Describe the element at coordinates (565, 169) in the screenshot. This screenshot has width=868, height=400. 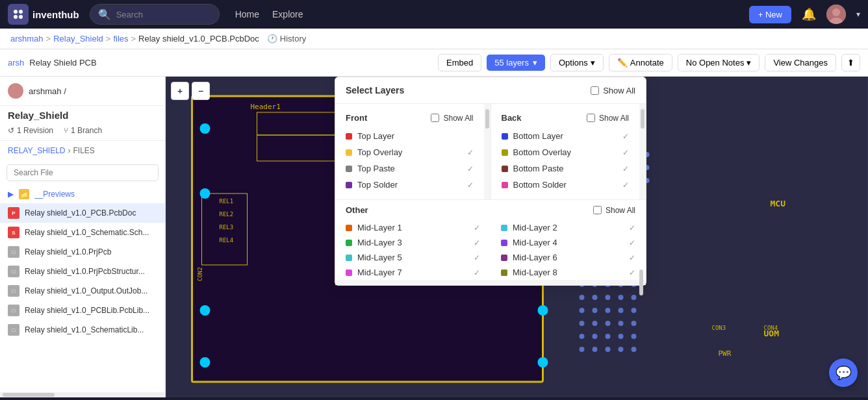
I see `layer-item-bottom-paste: Bottom Paste ✓` at that location.